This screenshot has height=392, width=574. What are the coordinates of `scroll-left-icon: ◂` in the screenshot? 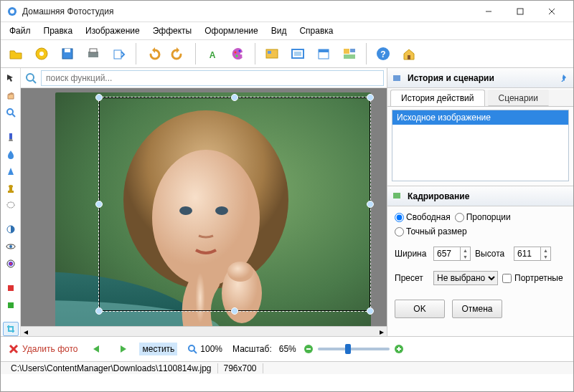 It's located at (26, 332).